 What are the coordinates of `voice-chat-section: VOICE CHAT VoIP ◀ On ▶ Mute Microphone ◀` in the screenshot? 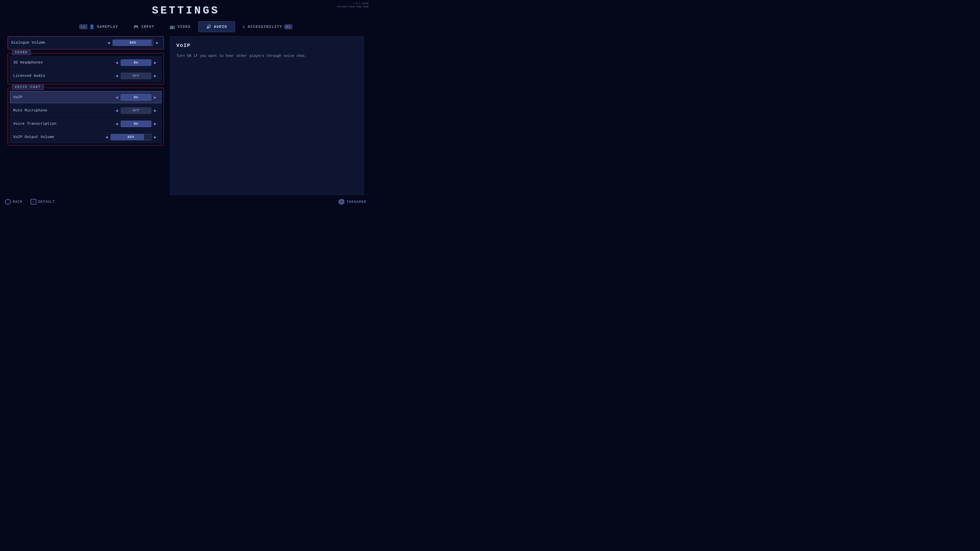 It's located at (86, 116).